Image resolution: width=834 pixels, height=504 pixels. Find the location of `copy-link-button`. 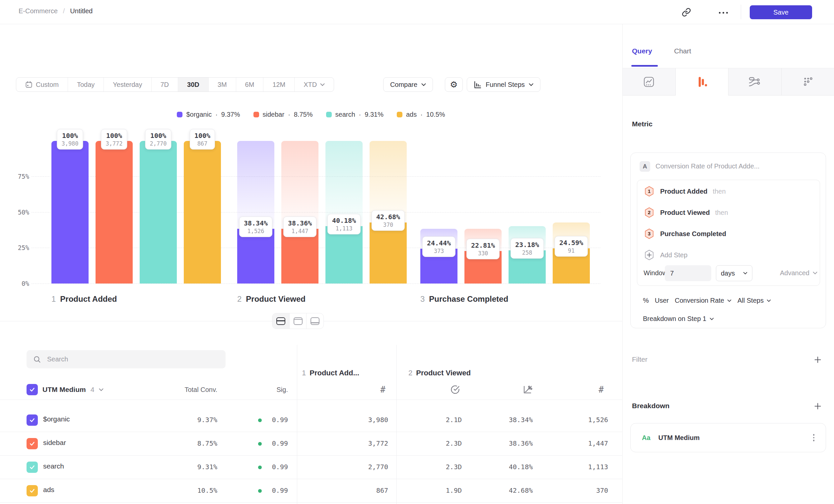

copy-link-button is located at coordinates (686, 12).